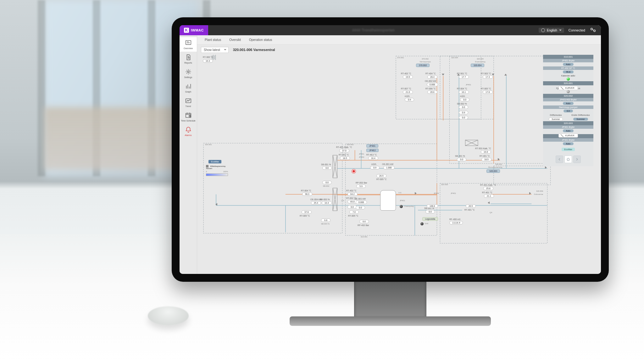  Describe the element at coordinates (260, 40) in the screenshot. I see `tab-operation-status: Operation status` at that location.